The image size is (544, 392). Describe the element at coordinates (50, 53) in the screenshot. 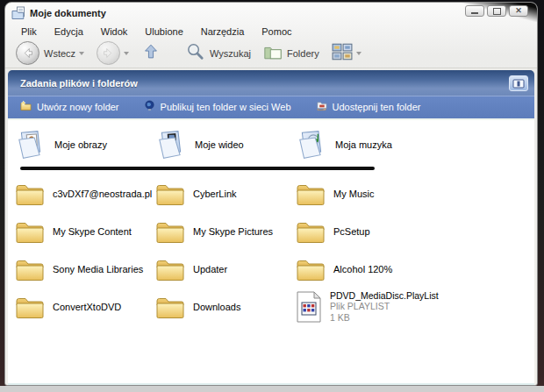

I see `back-button: Wstecz` at that location.